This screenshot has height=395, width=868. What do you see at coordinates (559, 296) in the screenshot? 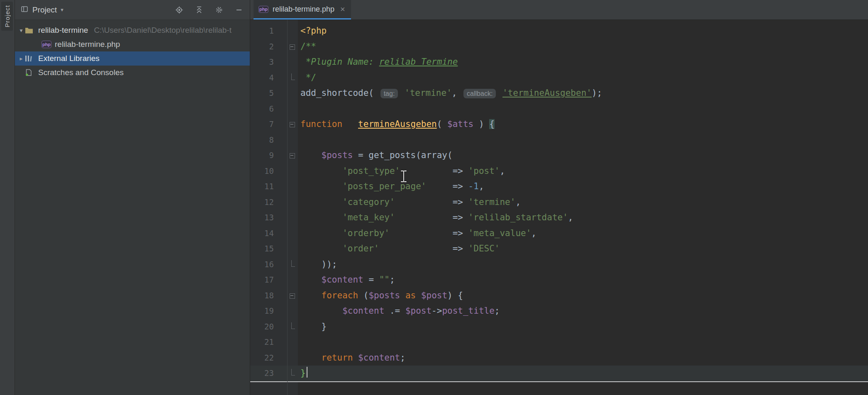
I see `code-line: 18 foreach ($posts as $post) {` at bounding box center [559, 296].